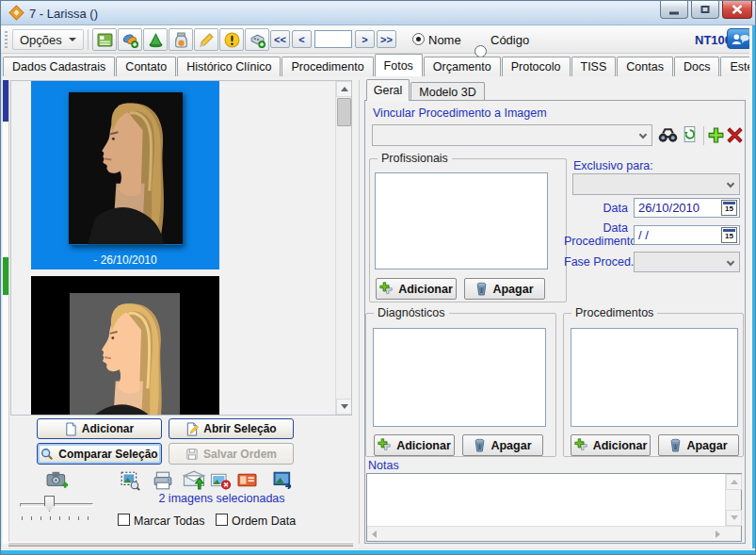 The width and height of the screenshot is (756, 555). Describe the element at coordinates (100, 454) in the screenshot. I see `compare-selection-button: Comparar Seleção` at that location.